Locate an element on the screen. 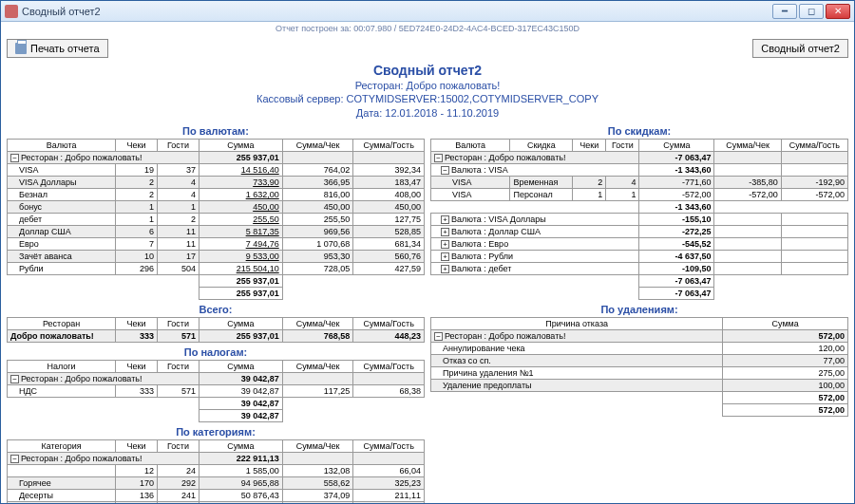  col-guests: Гости is located at coordinates (179, 146).